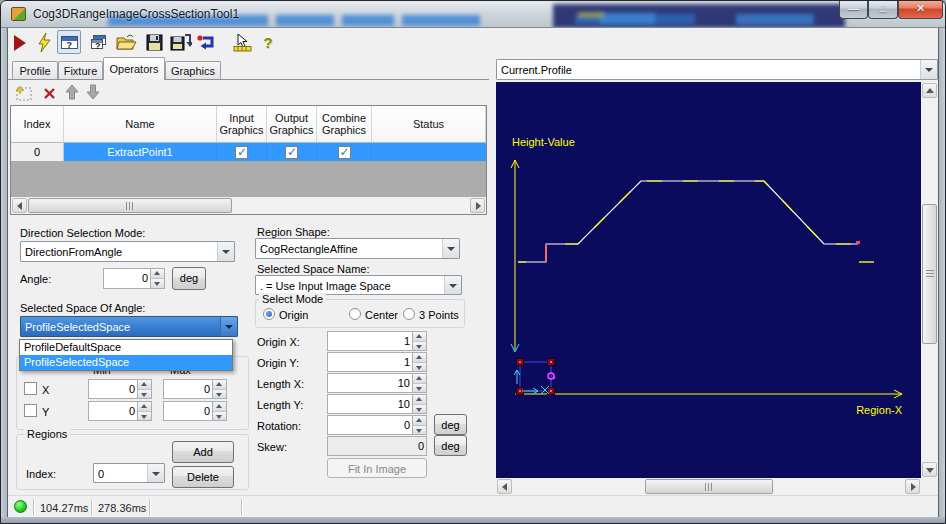  I want to click on run-icon, so click(20, 43).